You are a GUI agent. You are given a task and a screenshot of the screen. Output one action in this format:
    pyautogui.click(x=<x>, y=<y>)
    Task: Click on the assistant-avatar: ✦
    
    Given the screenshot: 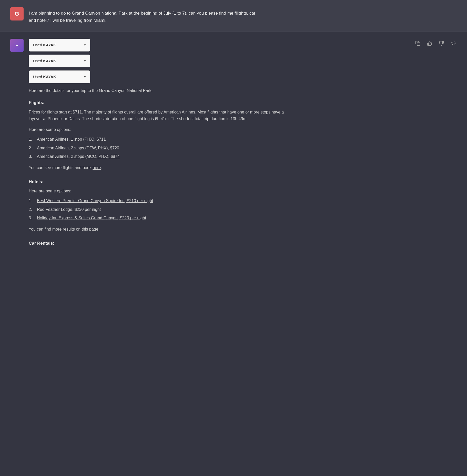 What is the action you would take?
    pyautogui.click(x=17, y=45)
    